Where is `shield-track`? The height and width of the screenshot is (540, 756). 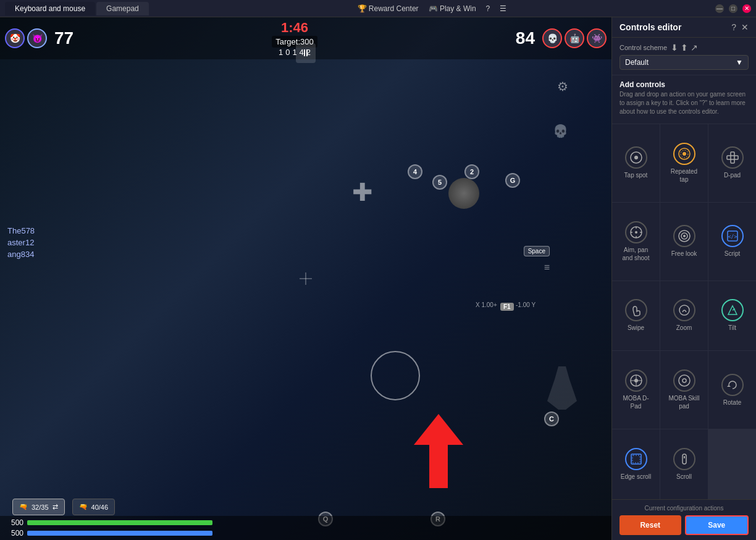
shield-track is located at coordinates (120, 533).